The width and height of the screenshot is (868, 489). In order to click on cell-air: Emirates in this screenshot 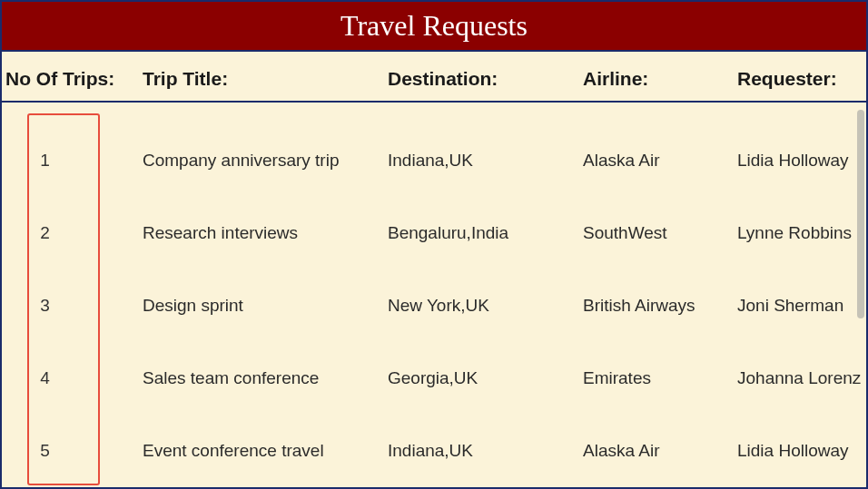, I will do `click(660, 378)`.